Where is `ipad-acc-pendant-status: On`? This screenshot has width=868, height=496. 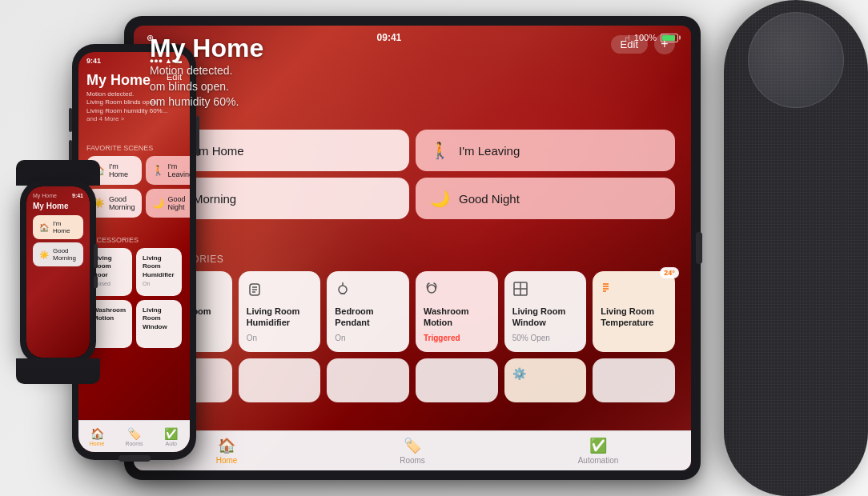
ipad-acc-pendant-status: On is located at coordinates (368, 338).